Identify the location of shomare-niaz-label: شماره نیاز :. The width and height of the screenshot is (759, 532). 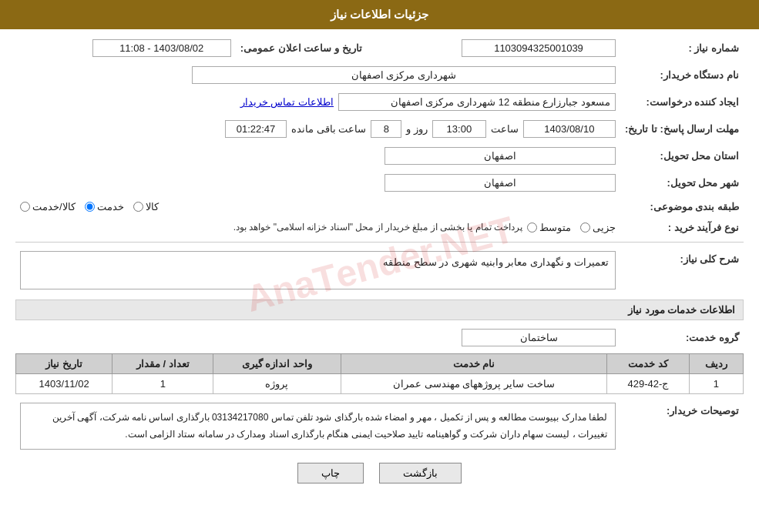
(682, 48).